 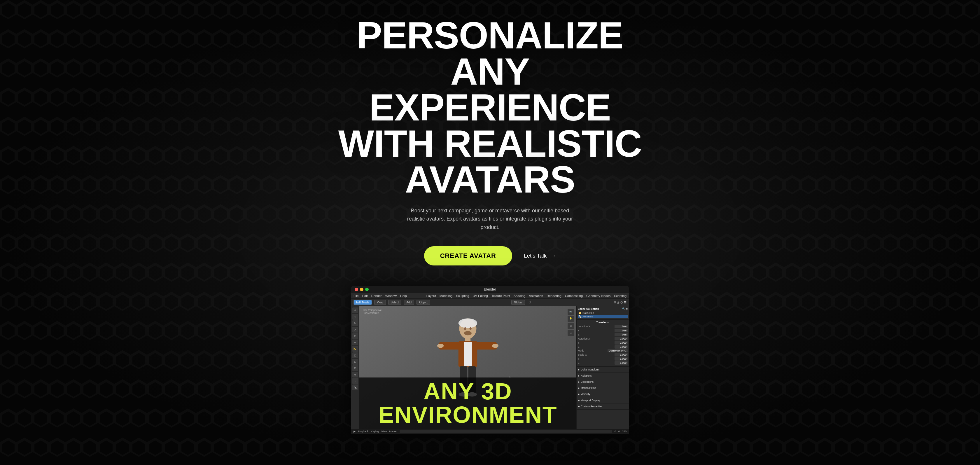 What do you see at coordinates (446, 296) in the screenshot?
I see `menu-modeling: Modeling` at bounding box center [446, 296].